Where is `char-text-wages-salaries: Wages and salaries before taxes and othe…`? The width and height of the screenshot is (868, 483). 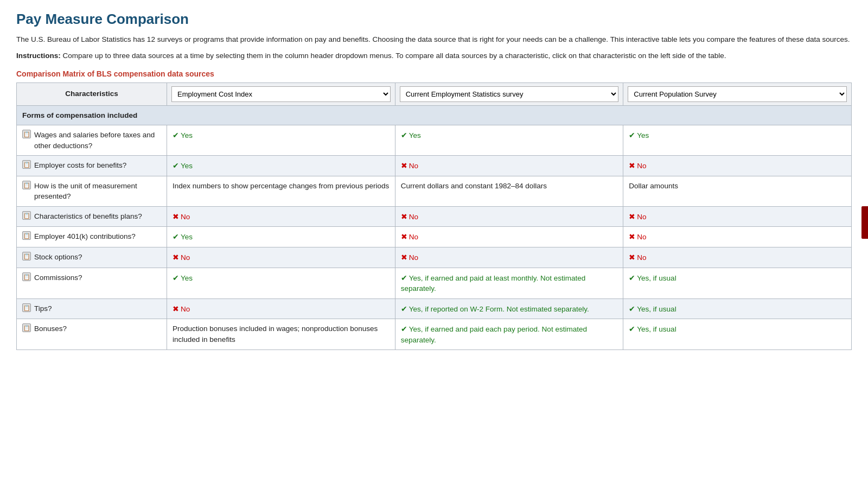
char-text-wages-salaries: Wages and salaries before taxes and othe… is located at coordinates (98, 140).